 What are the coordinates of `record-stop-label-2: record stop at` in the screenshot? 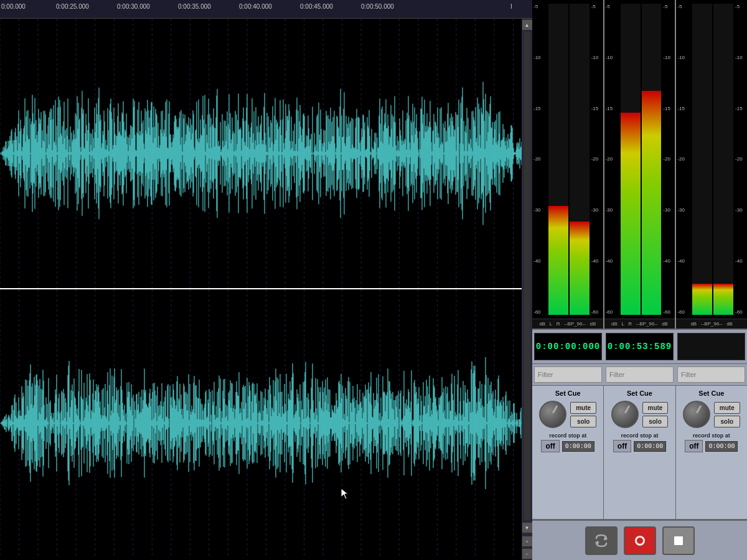 It's located at (639, 436).